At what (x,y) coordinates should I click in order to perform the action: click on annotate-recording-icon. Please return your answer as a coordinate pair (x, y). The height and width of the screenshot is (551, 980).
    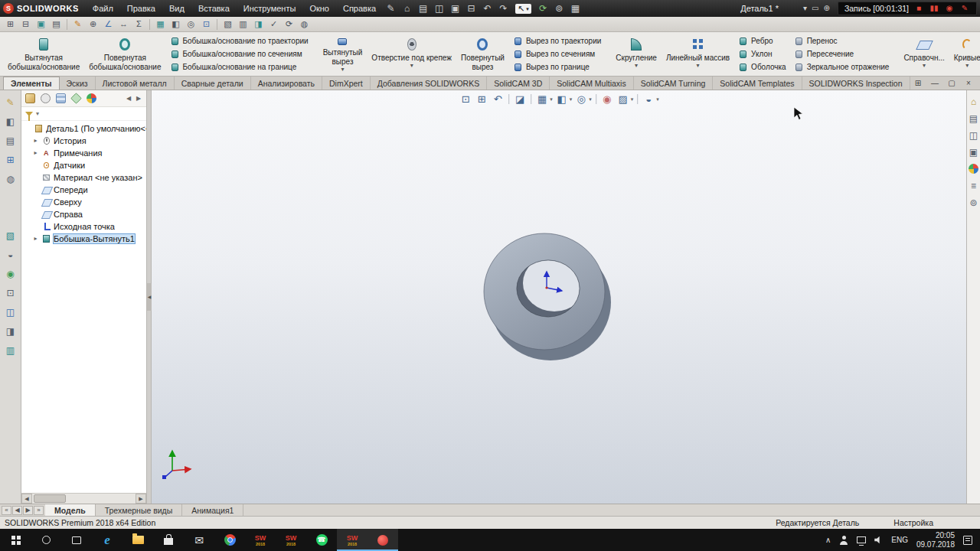
    Looking at the image, I should click on (965, 8).